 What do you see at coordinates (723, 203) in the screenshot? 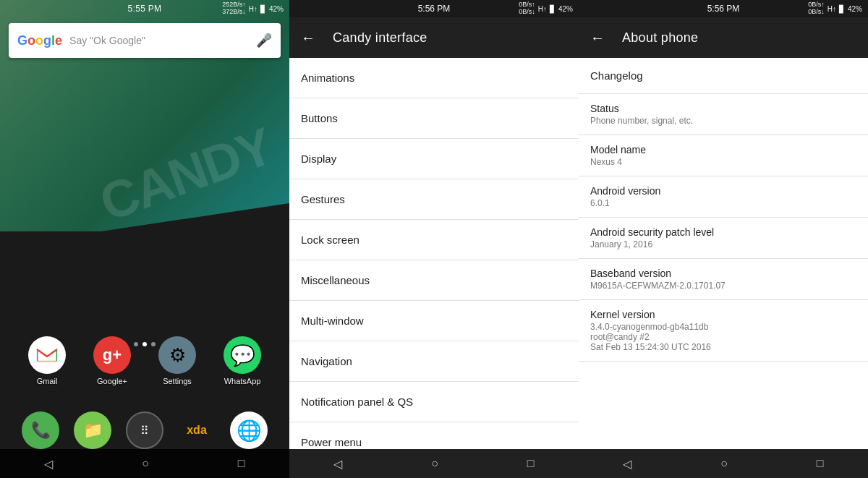
I see `about-android-version-subtitle: 6.0.1` at bounding box center [723, 203].